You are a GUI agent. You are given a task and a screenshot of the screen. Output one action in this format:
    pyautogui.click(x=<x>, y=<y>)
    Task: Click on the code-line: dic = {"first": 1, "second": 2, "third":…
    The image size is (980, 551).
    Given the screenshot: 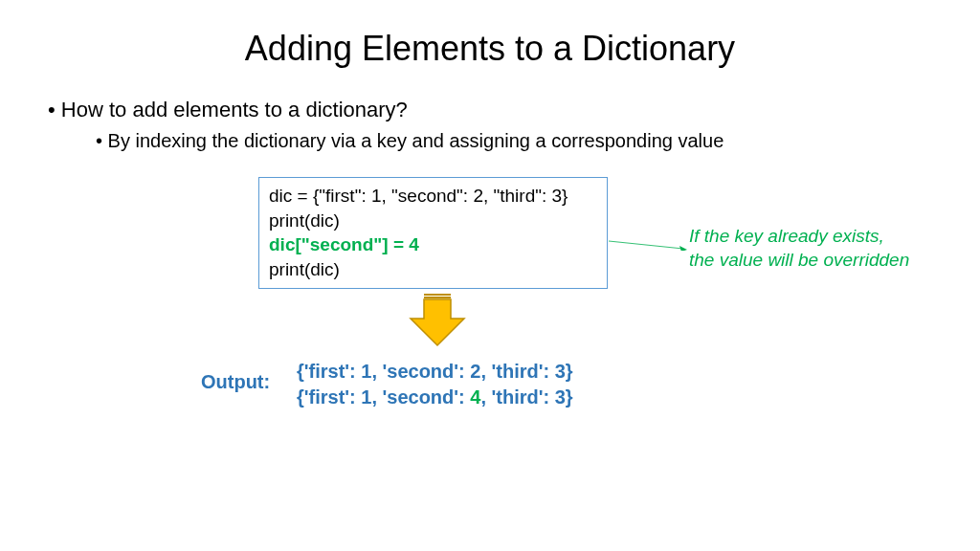 What is the action you would take?
    pyautogui.click(x=433, y=196)
    